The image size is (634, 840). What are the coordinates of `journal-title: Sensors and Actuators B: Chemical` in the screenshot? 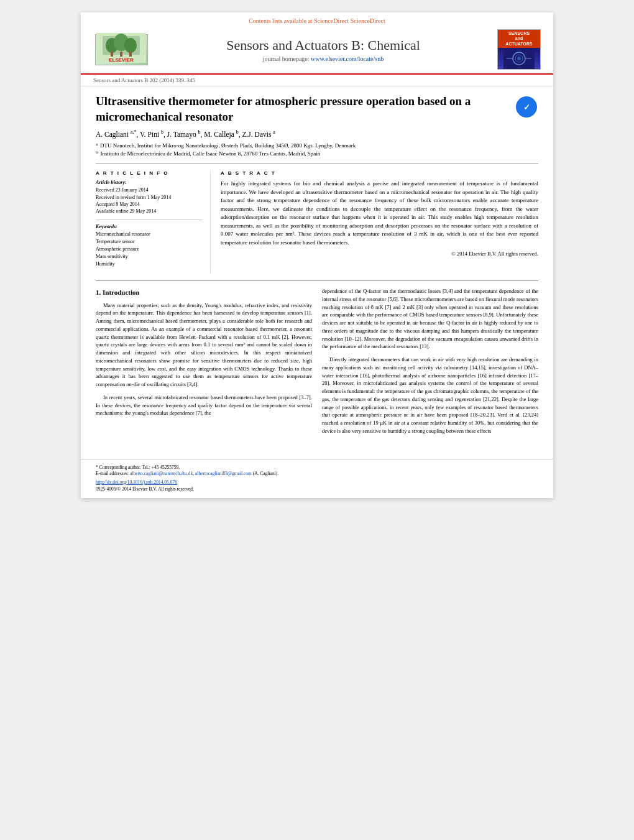 It's located at (323, 45).